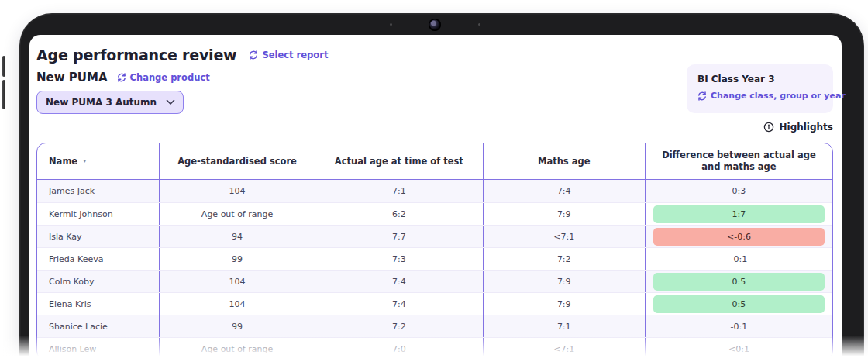  Describe the element at coordinates (564, 191) in the screenshot. I see `cell-maths-age: 7:4` at that location.